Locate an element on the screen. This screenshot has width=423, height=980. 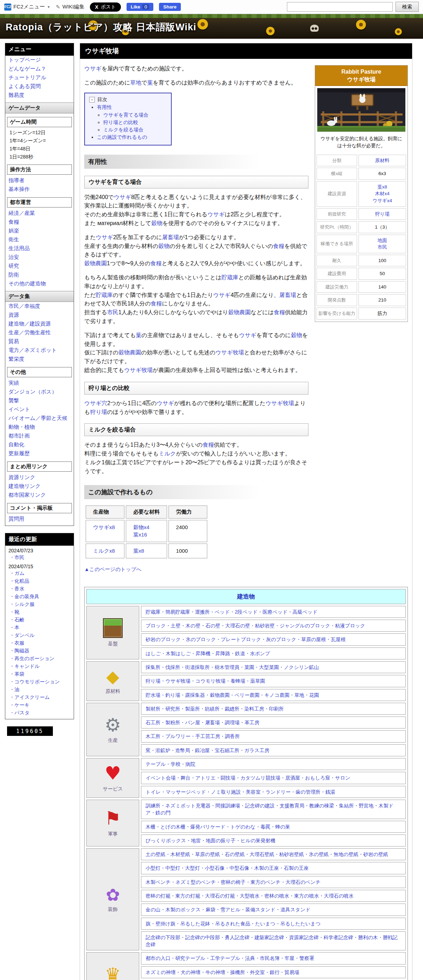
sidebar-link: 動物・植物 is located at coordinates (40, 427).